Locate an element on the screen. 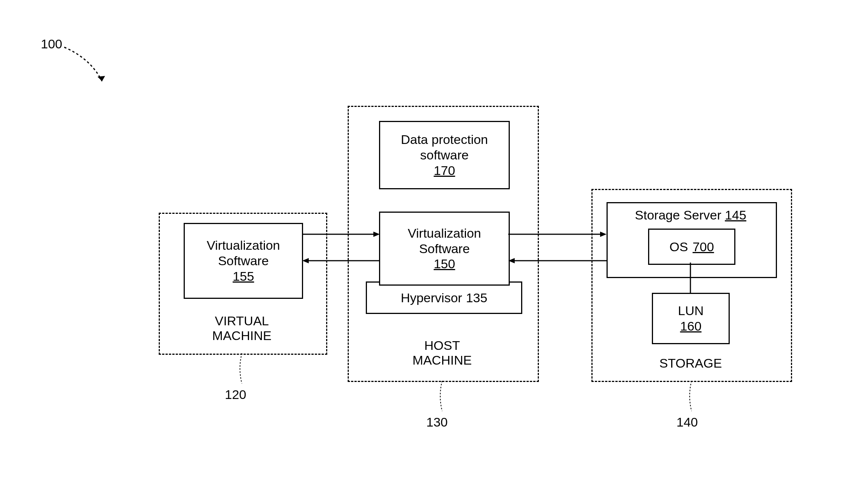 The image size is (848, 504). host-vs-line1: Virtualization is located at coordinates (444, 233).